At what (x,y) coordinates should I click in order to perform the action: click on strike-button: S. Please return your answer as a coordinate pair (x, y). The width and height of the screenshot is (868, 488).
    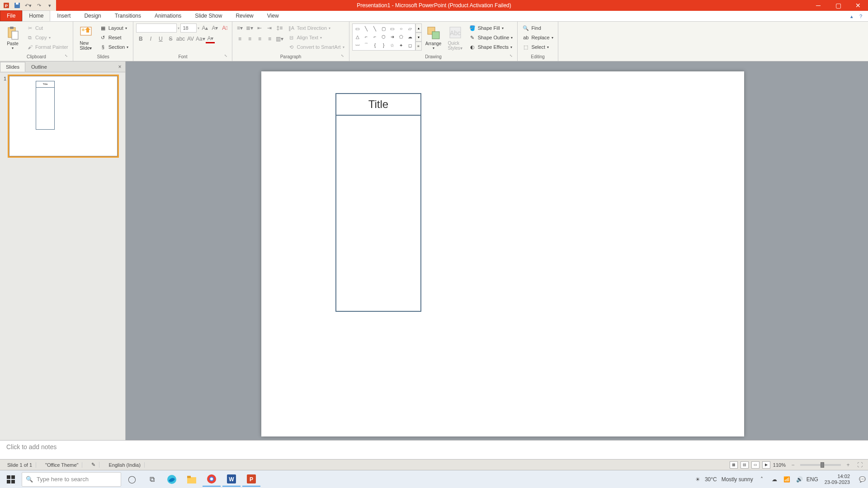
    Looking at the image, I should click on (170, 39).